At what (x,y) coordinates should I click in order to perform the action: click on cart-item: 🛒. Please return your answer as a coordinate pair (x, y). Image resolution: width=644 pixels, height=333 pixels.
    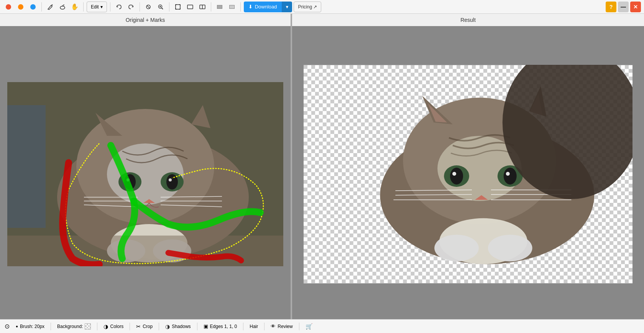
    Looking at the image, I should click on (309, 326).